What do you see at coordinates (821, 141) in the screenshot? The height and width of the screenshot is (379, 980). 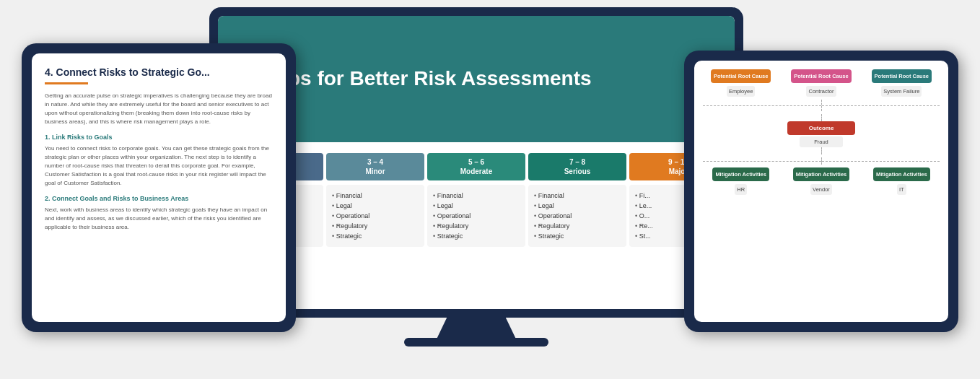 I see `outcome-label: Fraud` at bounding box center [821, 141].